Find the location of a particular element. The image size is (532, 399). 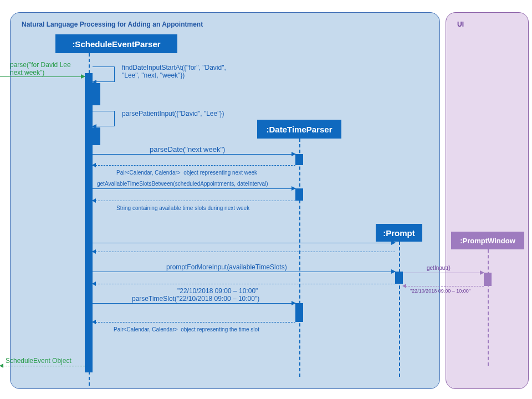

frame-nlp-title: Natural Language Processing for Adding a… is located at coordinates (112, 24).